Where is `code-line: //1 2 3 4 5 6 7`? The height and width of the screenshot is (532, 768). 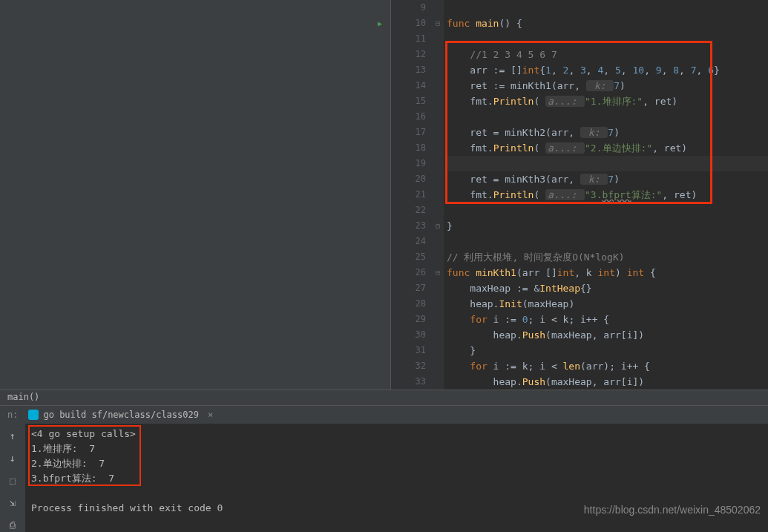 code-line: //1 2 3 4 5 6 7 is located at coordinates (607, 55).